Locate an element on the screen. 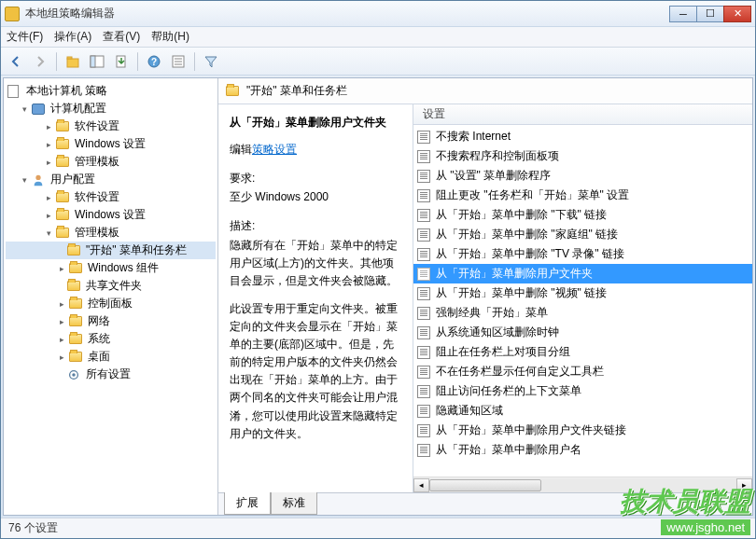 Image resolution: width=756 pixels, height=539 pixels. up-button is located at coordinates (73, 62).